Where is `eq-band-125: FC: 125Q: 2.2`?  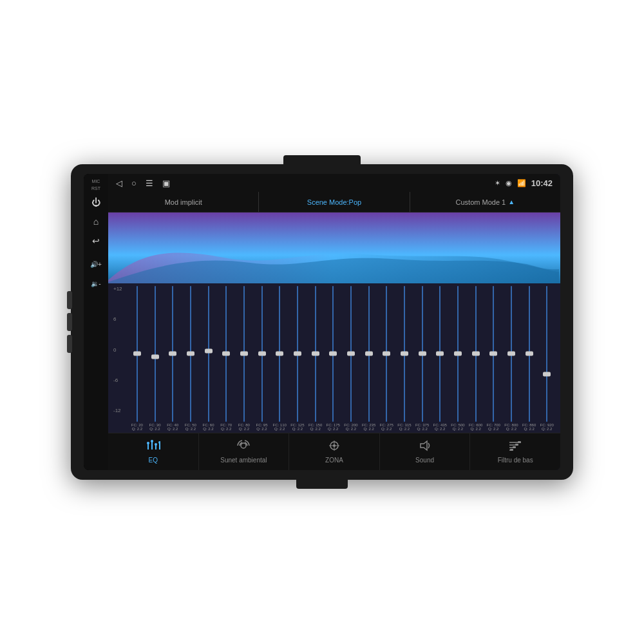 eq-band-125: FC: 125Q: 2.2 is located at coordinates (298, 359).